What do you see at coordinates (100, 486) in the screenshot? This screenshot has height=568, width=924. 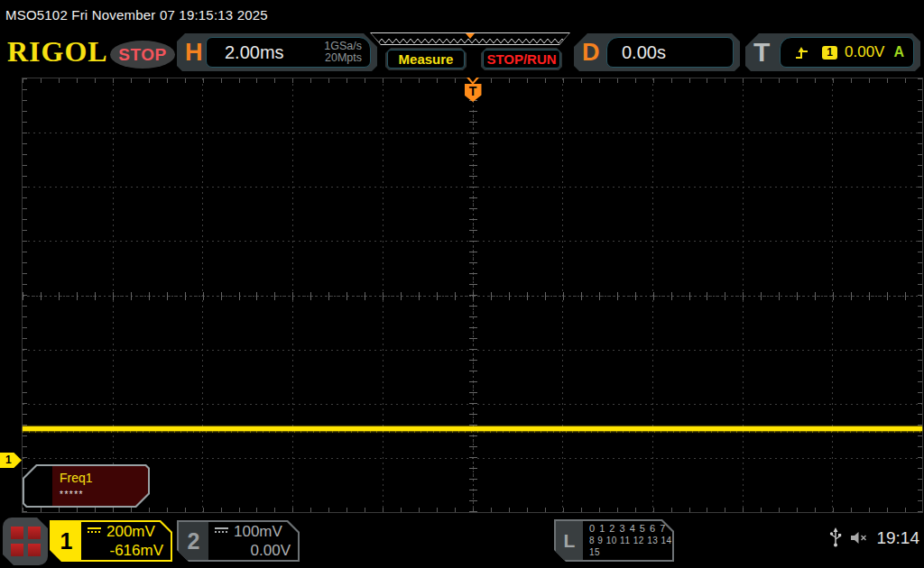 I see `measurement-popup-body: Freq1 *****` at bounding box center [100, 486].